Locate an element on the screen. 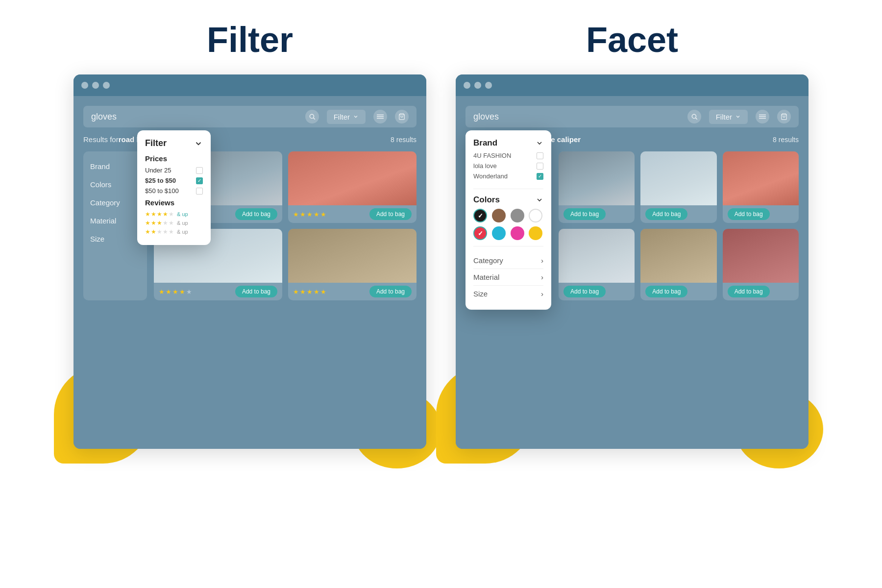 The width and height of the screenshot is (882, 588). review-row-2star: ★ ★ ★ ★ ★ & up is located at coordinates (174, 232).